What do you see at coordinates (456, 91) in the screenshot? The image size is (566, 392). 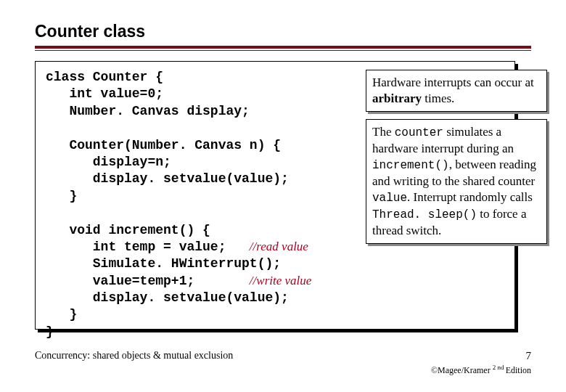 I see `callout-box-1: Hardware interrupts can occur at arbitra…` at bounding box center [456, 91].